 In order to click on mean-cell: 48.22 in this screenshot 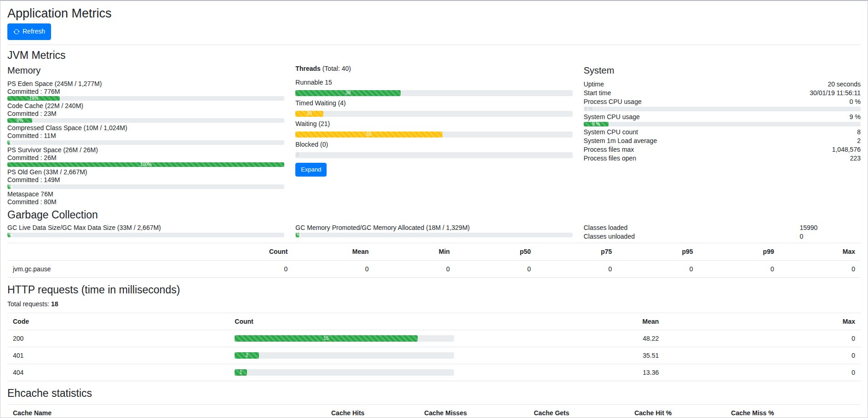, I will do `click(562, 338)`.